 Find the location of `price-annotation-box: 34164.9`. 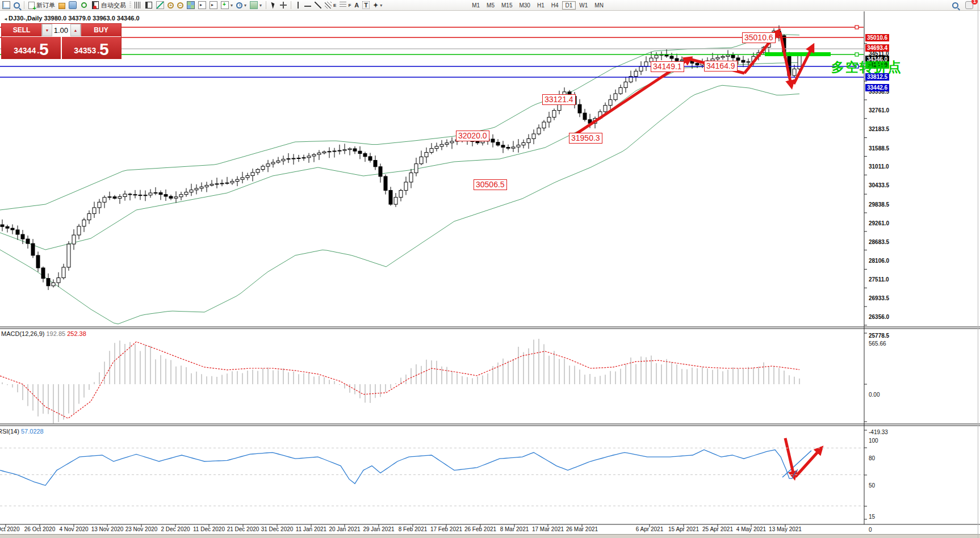

price-annotation-box: 34164.9 is located at coordinates (721, 66).